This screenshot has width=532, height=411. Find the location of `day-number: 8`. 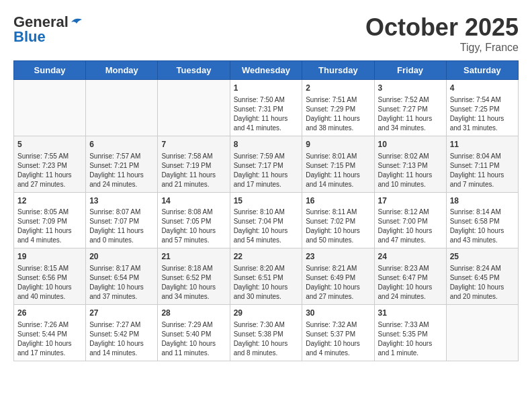

day-number: 8 is located at coordinates (266, 145).